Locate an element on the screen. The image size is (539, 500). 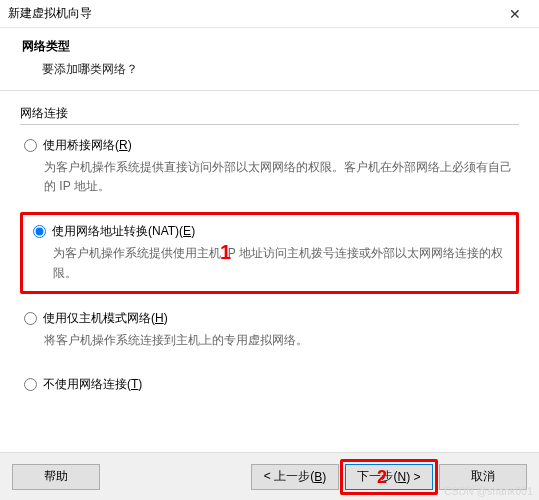
help-button: 帮助 is located at coordinates (56, 477).